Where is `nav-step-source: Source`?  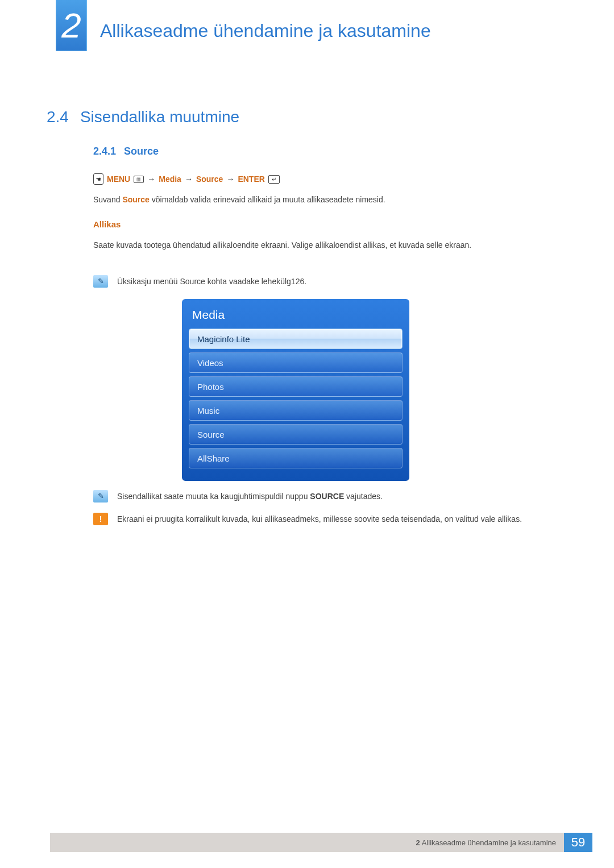
nav-step-source: Source is located at coordinates (209, 179).